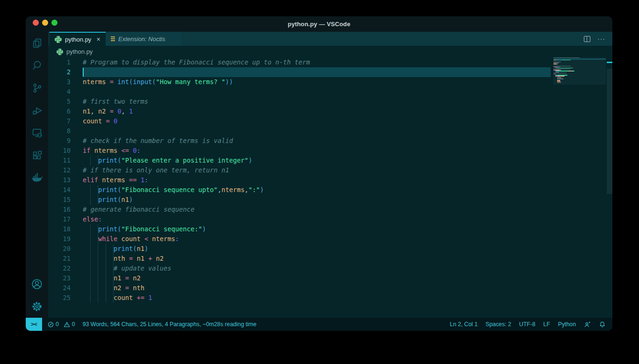 This screenshot has height=364, width=639. I want to click on zoom-window-button, so click(54, 22).